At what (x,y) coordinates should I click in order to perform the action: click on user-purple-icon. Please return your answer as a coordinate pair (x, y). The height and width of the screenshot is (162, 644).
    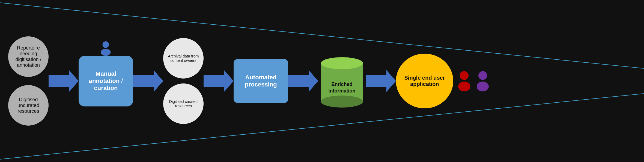
    Looking at the image, I should click on (483, 81).